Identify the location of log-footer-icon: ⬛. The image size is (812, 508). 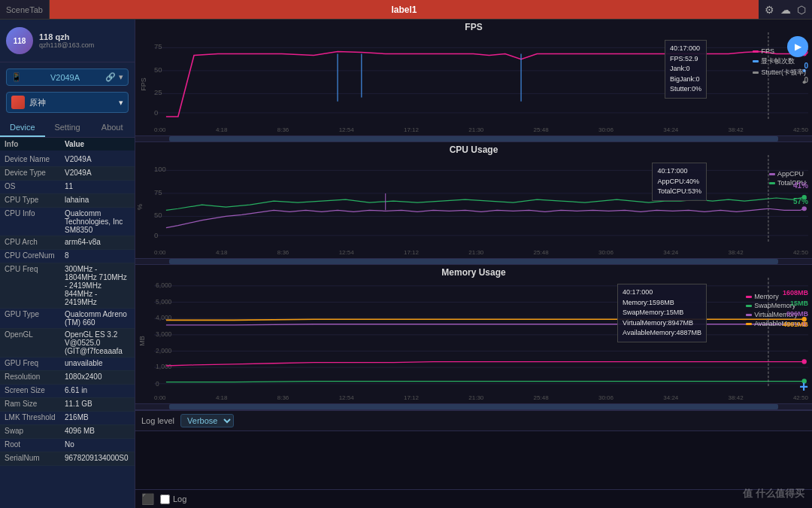
(147, 499).